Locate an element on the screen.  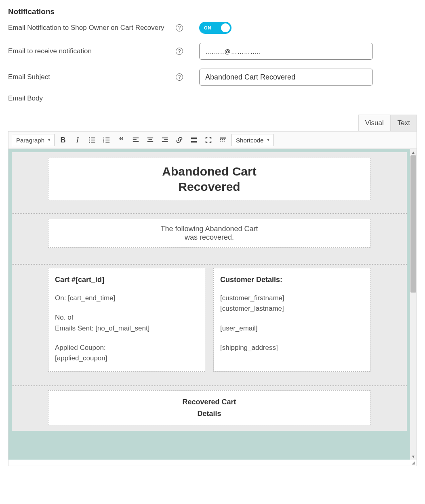
toggle-label: Email Notification to Shop Owner on Cart… is located at coordinates (92, 28).